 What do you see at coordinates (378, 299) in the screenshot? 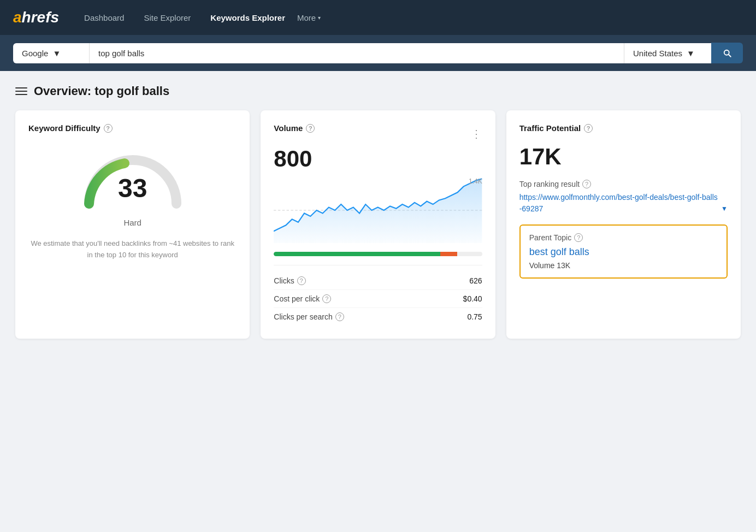
I see `stat-cpc: Cost per click ? $0.40` at bounding box center [378, 299].